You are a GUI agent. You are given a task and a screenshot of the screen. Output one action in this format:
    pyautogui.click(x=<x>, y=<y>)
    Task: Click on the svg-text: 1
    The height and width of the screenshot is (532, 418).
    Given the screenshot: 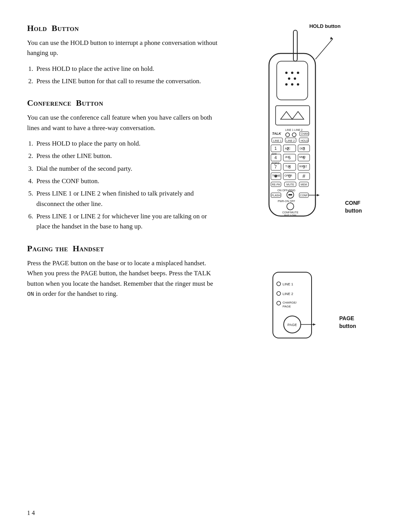 What is the action you would take?
    pyautogui.click(x=276, y=148)
    